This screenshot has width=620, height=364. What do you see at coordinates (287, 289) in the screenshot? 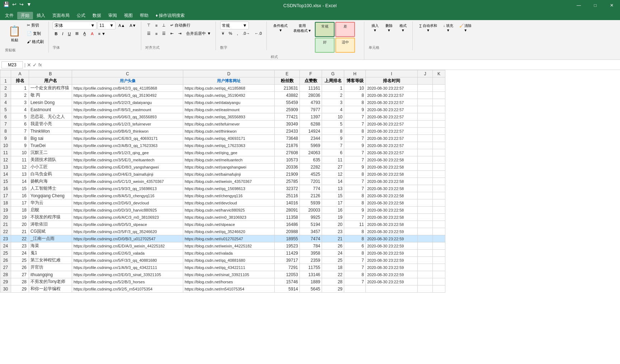
I see `cell: 5914` at bounding box center [287, 289].